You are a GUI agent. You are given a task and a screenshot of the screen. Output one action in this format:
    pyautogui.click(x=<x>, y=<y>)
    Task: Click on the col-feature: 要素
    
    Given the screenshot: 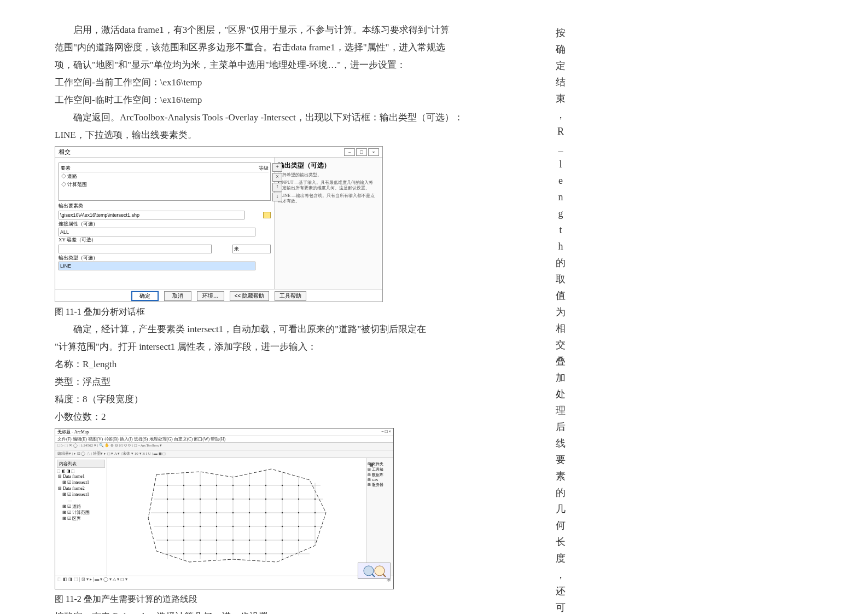 What is the action you would take?
    pyautogui.click(x=66, y=169)
    